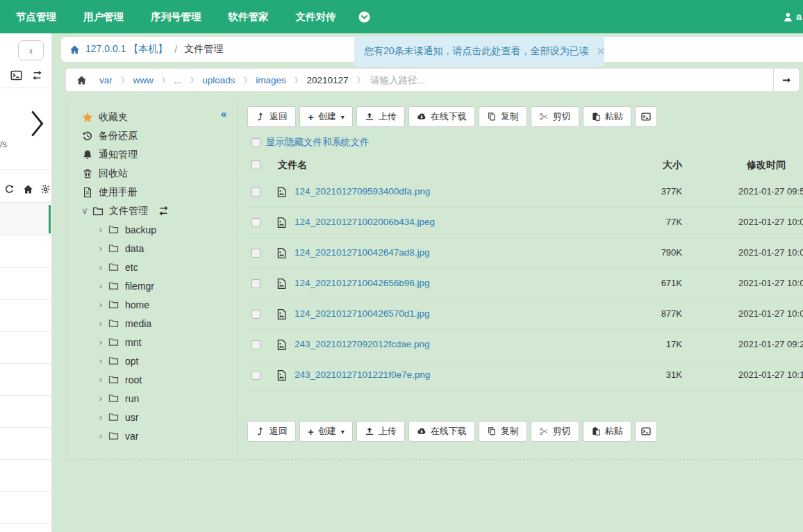 The image size is (803, 532). Describe the element at coordinates (104, 17) in the screenshot. I see `nav-item-user-mgmt: 用户管理` at that location.